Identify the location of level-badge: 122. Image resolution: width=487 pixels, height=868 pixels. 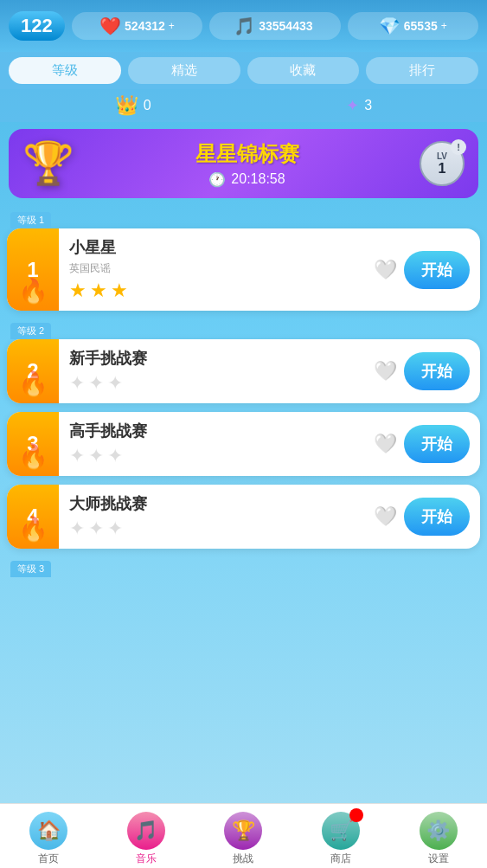
(36, 26).